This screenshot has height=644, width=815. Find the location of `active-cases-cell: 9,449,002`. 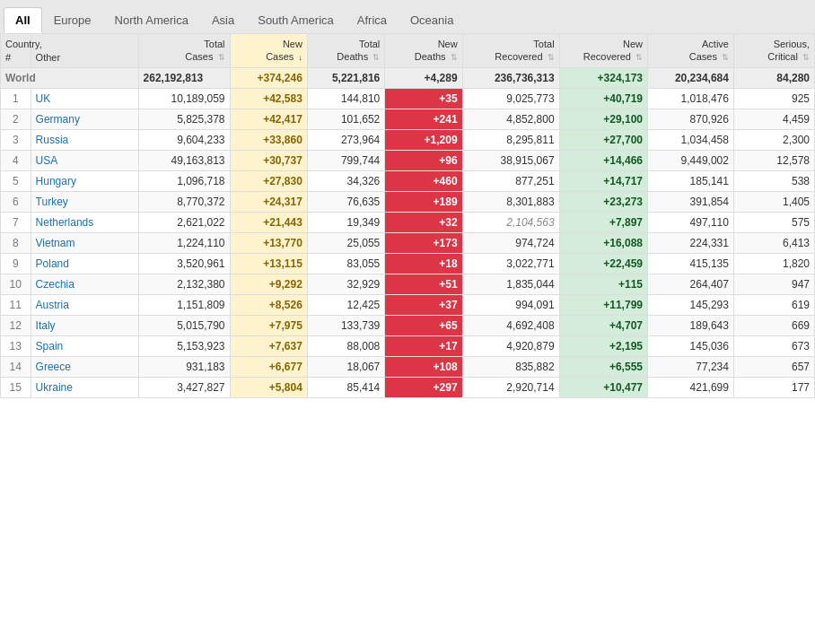

active-cases-cell: 9,449,002 is located at coordinates (690, 160).